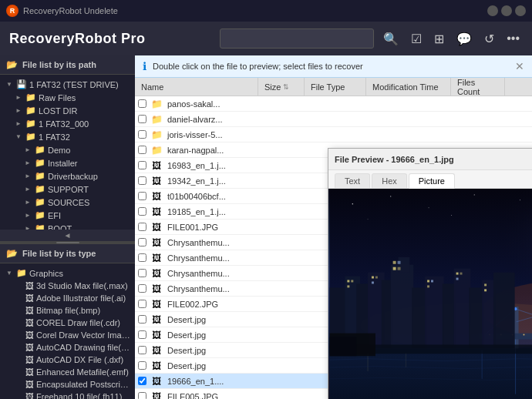 The height and width of the screenshot is (399, 532). Describe the element at coordinates (409, 86) in the screenshot. I see `th-modified: Modification Time` at that location.